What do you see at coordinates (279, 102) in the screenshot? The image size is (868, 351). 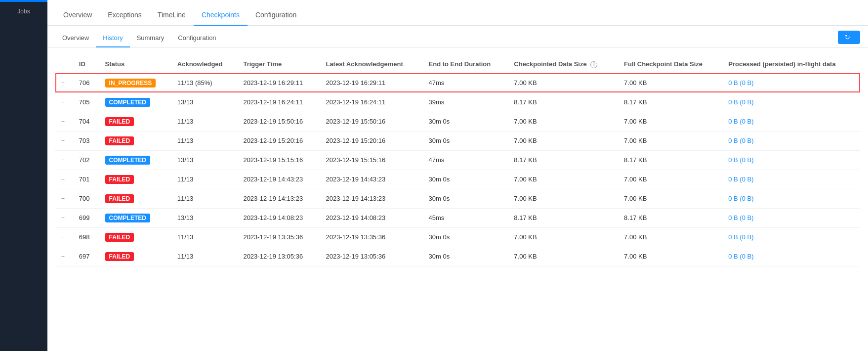 I see `trigger-time-cell: 2023-12-19 16:24:11` at bounding box center [279, 102].